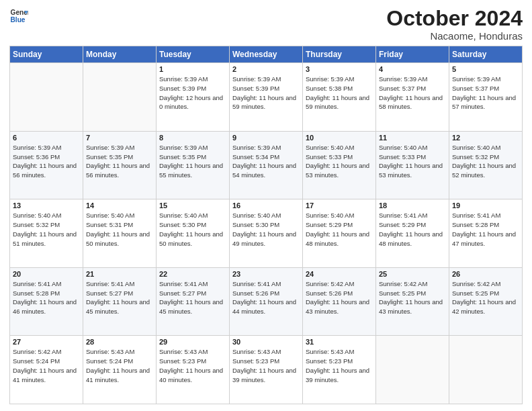  Describe the element at coordinates (454, 24) in the screenshot. I see `title-block: October 2024 Nacaome, Honduras` at that location.